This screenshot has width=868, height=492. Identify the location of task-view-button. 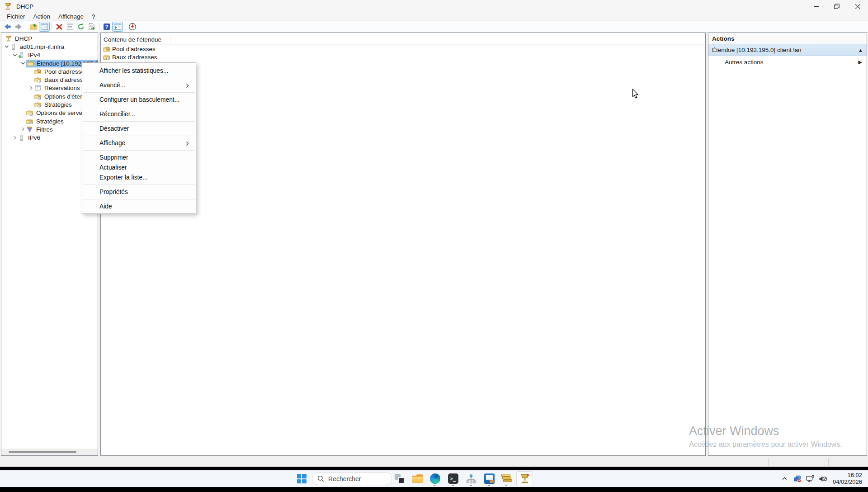
(400, 478).